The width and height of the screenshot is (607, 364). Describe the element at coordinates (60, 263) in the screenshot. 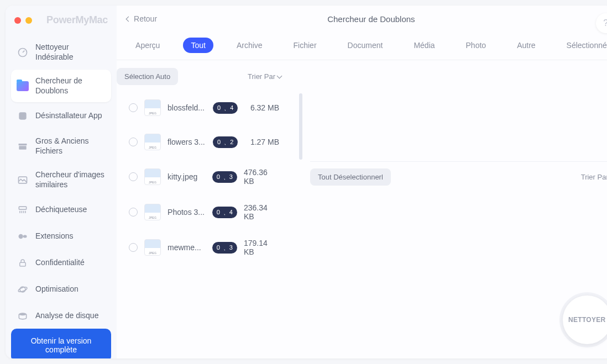

I see `sidebar-item-label: Confidentialité` at that location.